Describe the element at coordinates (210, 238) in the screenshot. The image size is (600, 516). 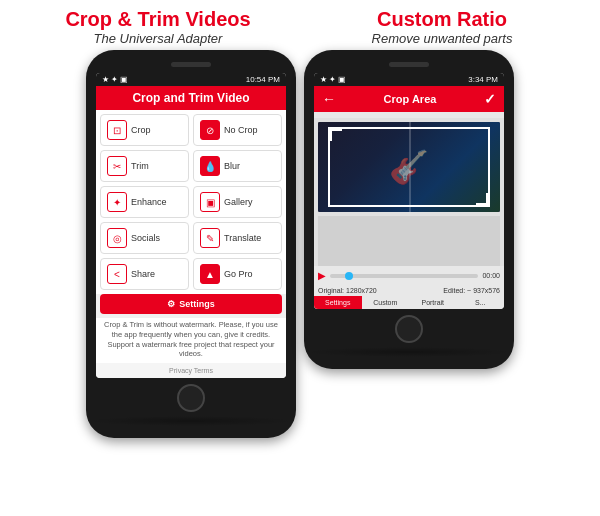
I see `translate-icon: ✎` at that location.